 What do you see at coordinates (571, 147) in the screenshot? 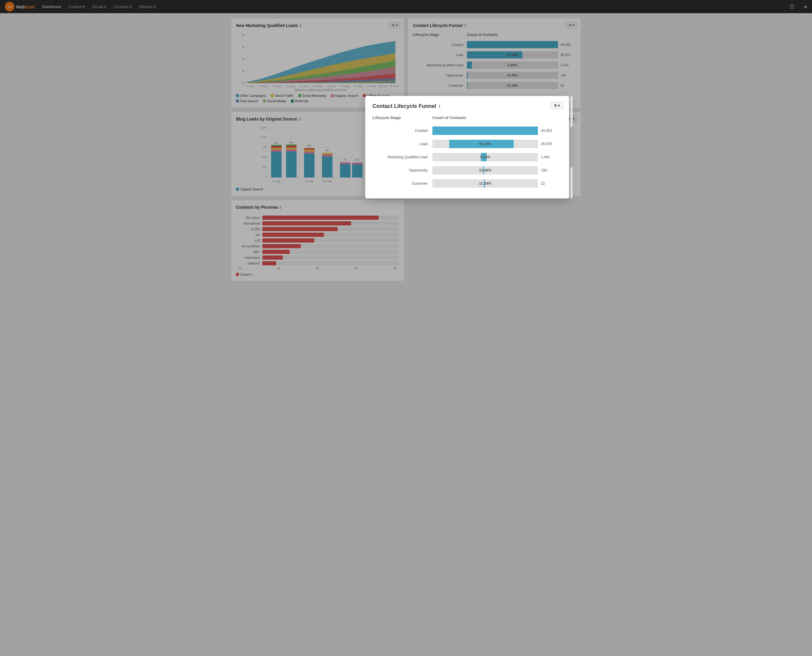
I see `modal-scrollbar` at bounding box center [571, 147].